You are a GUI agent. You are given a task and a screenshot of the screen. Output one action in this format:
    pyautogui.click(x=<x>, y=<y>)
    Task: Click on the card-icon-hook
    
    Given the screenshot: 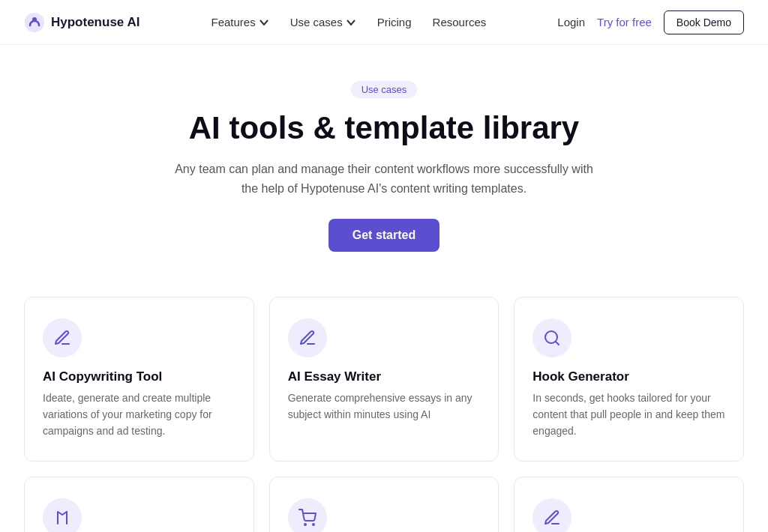 What is the action you would take?
    pyautogui.click(x=552, y=338)
    